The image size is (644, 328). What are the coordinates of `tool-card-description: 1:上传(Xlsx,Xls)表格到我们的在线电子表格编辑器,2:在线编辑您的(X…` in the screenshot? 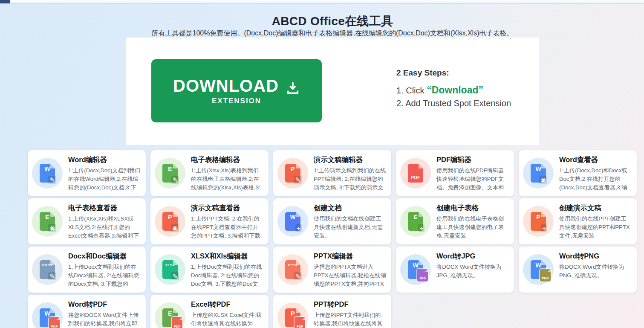 It's located at (227, 179).